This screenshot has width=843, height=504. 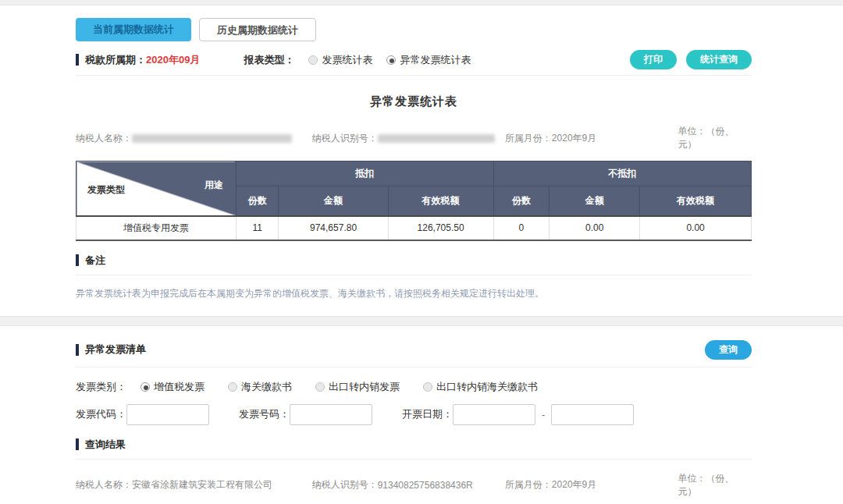 What do you see at coordinates (414, 415) in the screenshot?
I see `invoice-filter-inputs: 发票代码： 发票号码： 开票日期： -` at bounding box center [414, 415].